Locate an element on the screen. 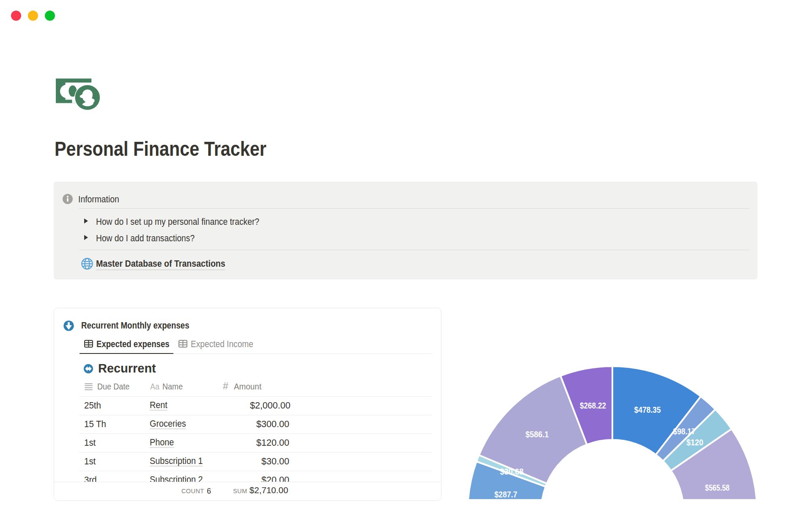 Image resolution: width=812 pixels, height=508 pixels. svg-text: $478.35 is located at coordinates (648, 410).